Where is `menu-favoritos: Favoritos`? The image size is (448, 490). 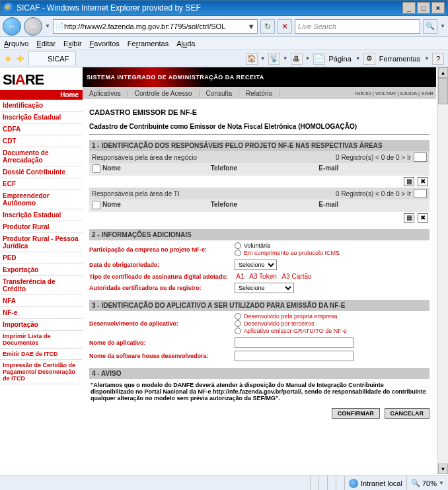
menu-favoritos: Favoritos is located at coordinates (104, 44).